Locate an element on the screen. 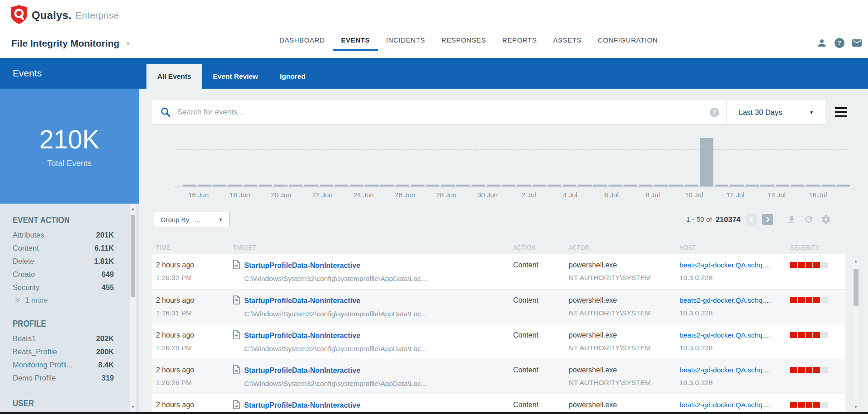 The width and height of the screenshot is (868, 414). prev-page-button is located at coordinates (751, 219).